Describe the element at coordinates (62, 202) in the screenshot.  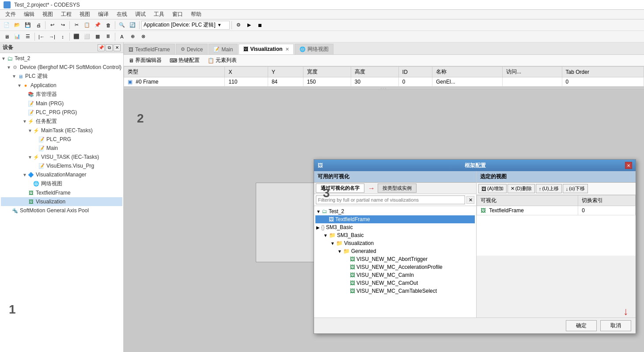
I see `tree-item-visualization: 🖼 Visualization` at that location.